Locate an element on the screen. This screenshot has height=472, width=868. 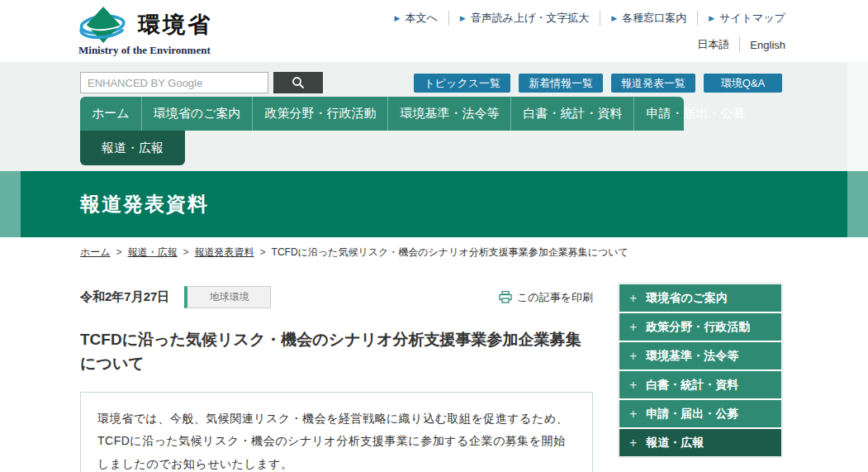
search-button is located at coordinates (298, 83).